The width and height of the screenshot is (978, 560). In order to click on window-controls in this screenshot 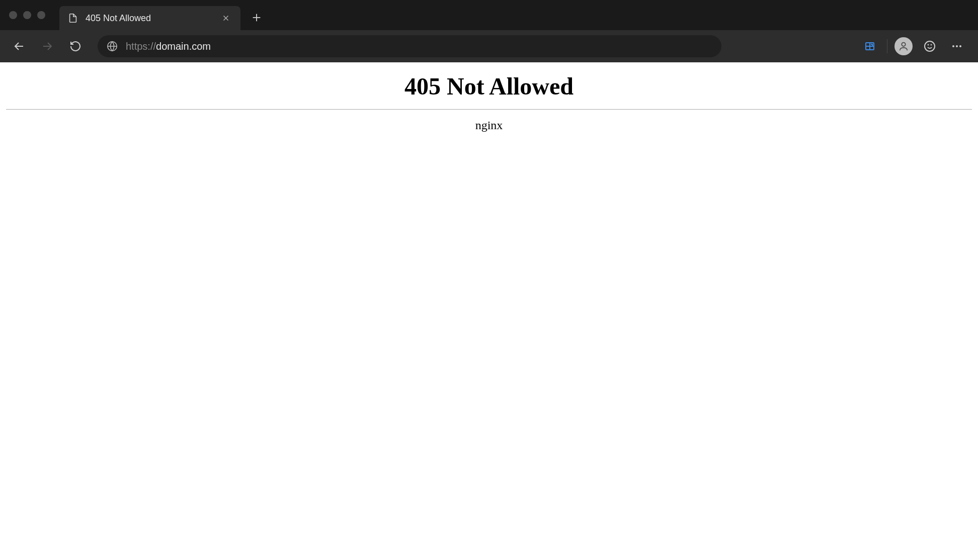, I will do `click(27, 15)`.